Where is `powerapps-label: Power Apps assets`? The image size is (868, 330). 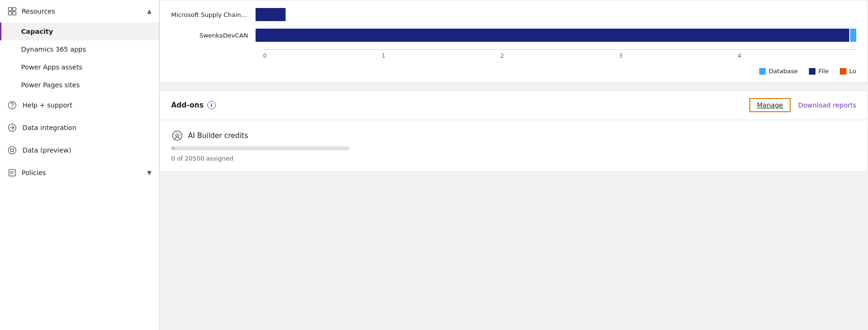 powerapps-label: Power Apps assets is located at coordinates (52, 67).